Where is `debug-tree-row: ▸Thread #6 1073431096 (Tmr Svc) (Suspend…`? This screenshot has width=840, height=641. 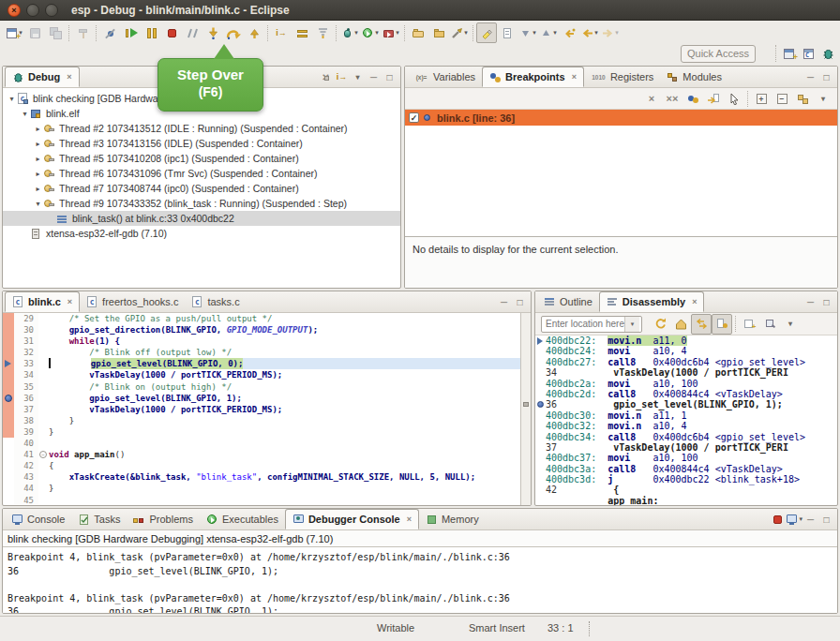 debug-tree-row: ▸Thread #6 1073431096 (Tmr Svc) (Suspend… is located at coordinates (202, 173).